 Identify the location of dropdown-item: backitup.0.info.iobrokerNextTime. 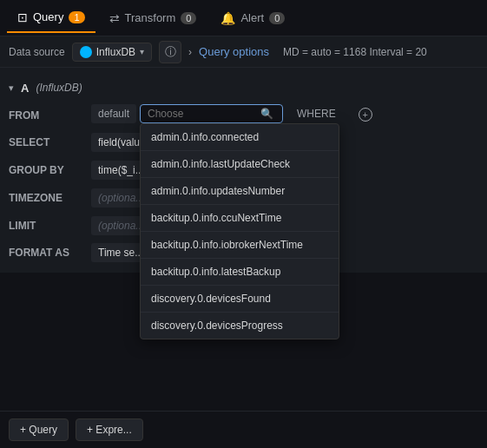
(240, 245).